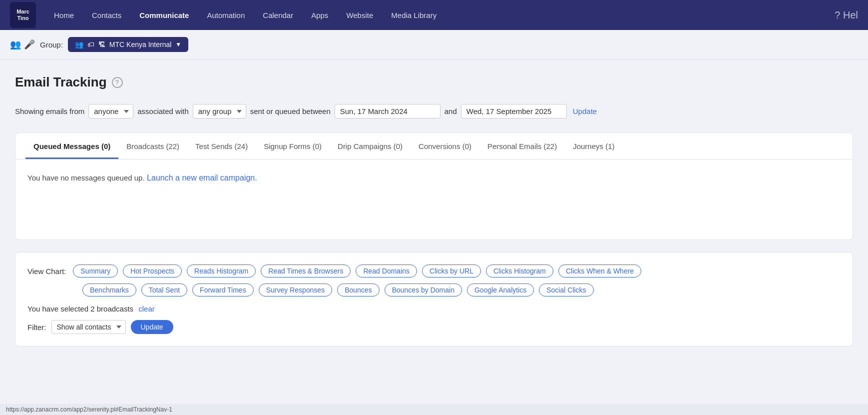  What do you see at coordinates (91, 44) in the screenshot?
I see `group-icon-tag: 🏷` at bounding box center [91, 44].